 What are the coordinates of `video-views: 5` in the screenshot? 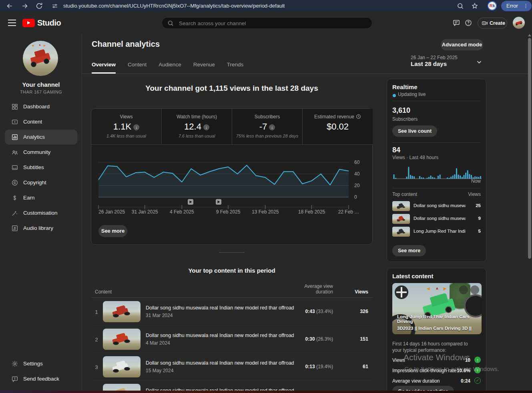 It's located at (474, 231).